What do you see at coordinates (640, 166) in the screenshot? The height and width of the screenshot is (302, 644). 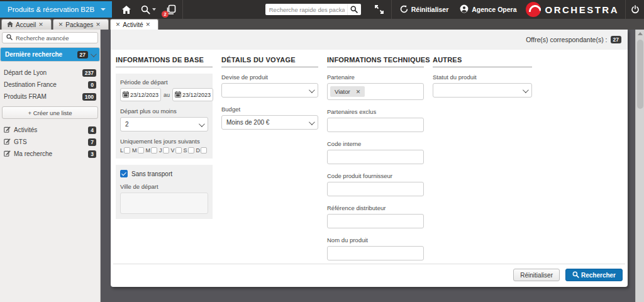 I see `page-scrollbar` at bounding box center [640, 166].